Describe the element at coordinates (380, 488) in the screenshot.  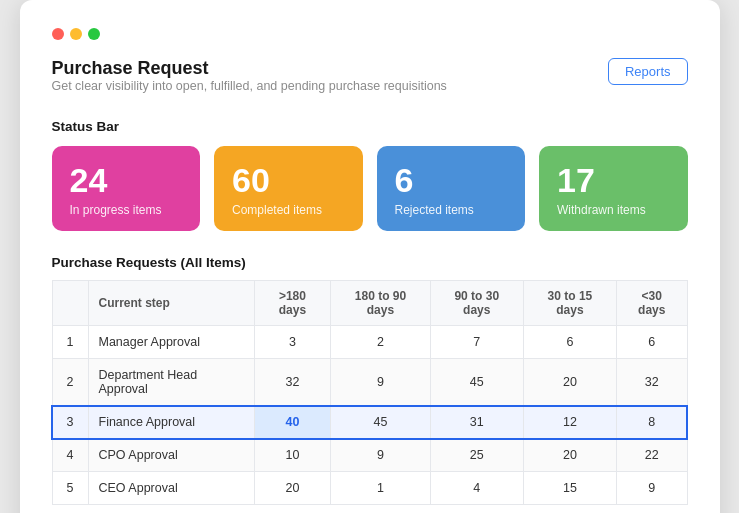
I see `row-cell-3: 1` at that location.